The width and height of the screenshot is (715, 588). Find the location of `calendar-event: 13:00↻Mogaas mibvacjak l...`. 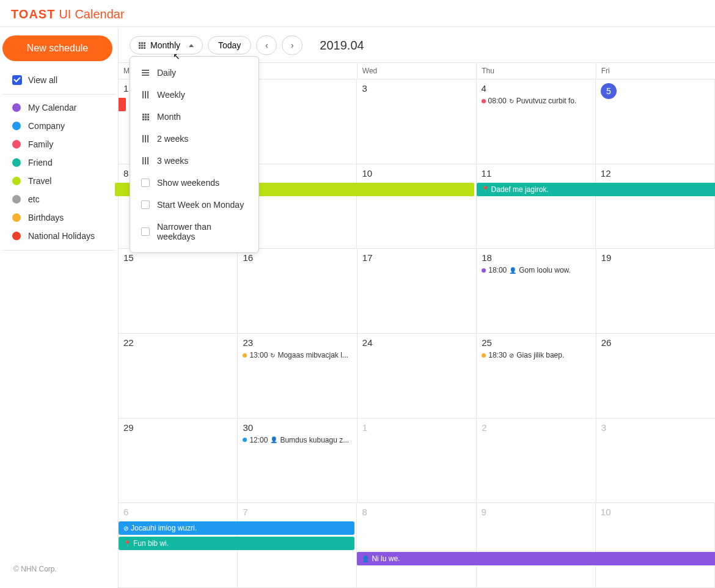

calendar-event: 13:00↻Mogaas mibvacjak l... is located at coordinates (297, 355).